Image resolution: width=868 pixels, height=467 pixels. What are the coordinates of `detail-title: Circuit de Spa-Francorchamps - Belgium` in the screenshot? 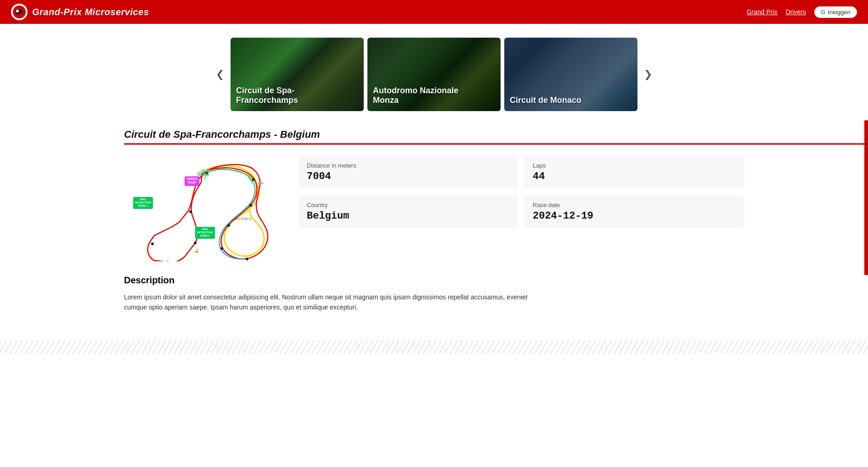 It's located at (434, 130).